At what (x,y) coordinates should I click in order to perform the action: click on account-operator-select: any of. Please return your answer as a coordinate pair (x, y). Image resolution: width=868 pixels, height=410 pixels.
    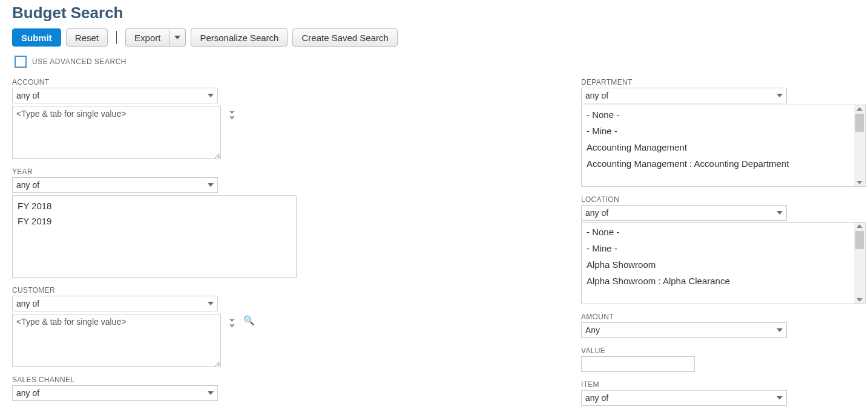
    Looking at the image, I should click on (115, 96).